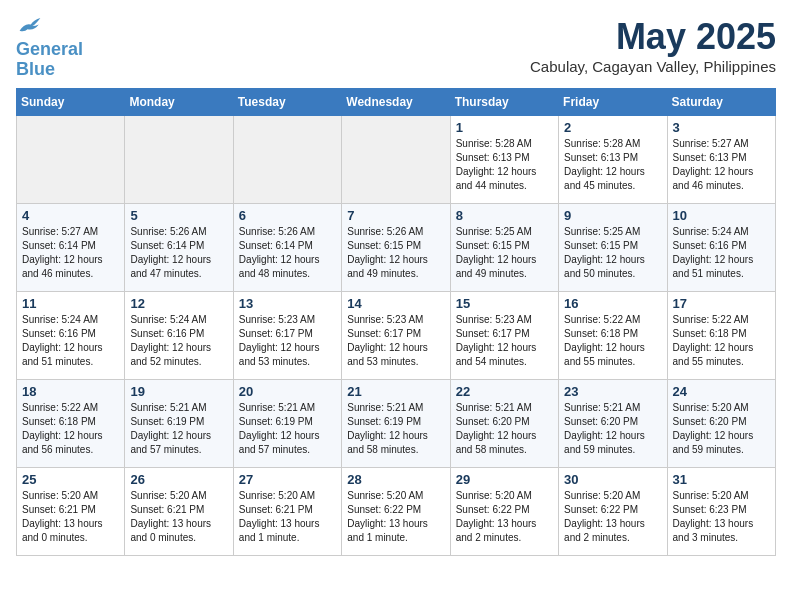 The image size is (792, 612). I want to click on day-info: Sunrise: 5:27 AM Sunset: 6:13 PM Dayligh…, so click(722, 165).